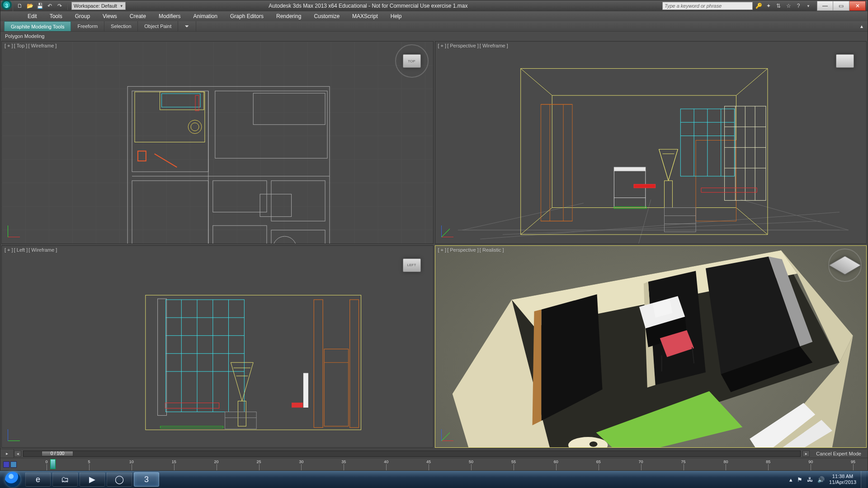  What do you see at coordinates (6, 465) in the screenshot?
I see `key-mode-icon` at bounding box center [6, 465].